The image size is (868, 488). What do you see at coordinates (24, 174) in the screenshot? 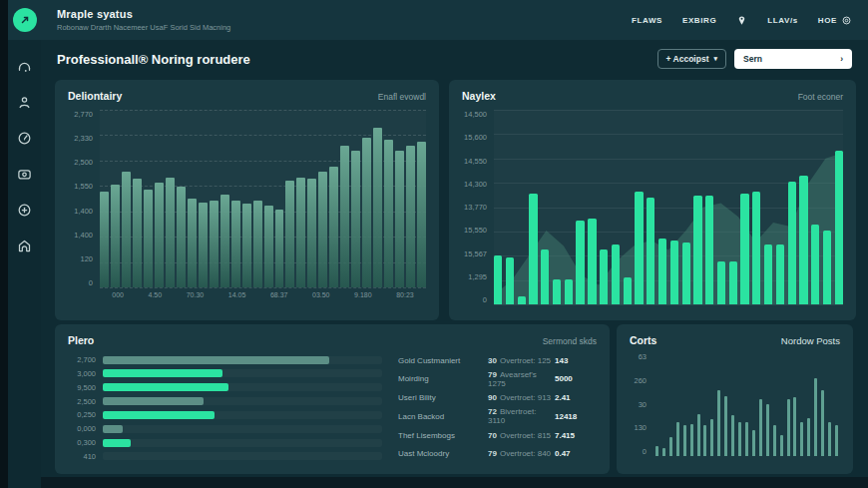
I see `screen-icon` at bounding box center [24, 174].